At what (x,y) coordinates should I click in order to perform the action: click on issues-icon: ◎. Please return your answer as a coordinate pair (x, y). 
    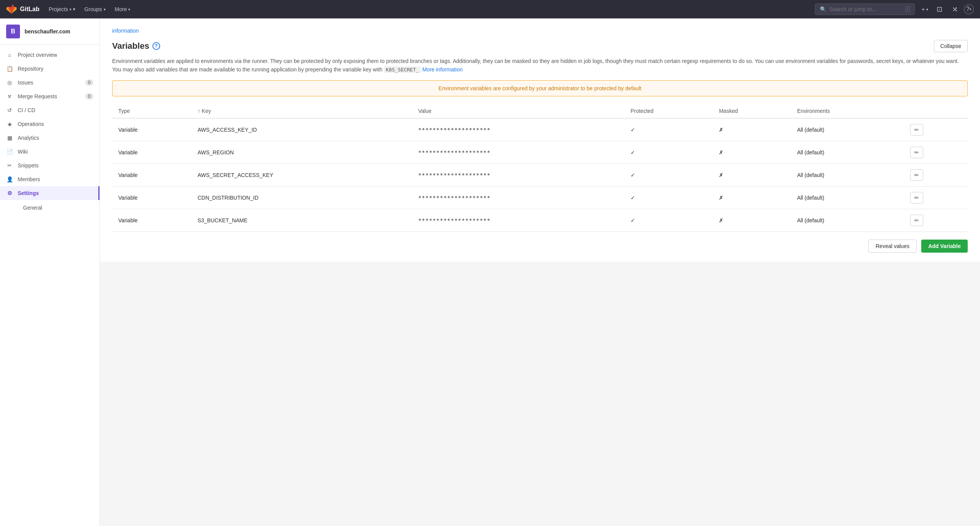
    Looking at the image, I should click on (10, 83).